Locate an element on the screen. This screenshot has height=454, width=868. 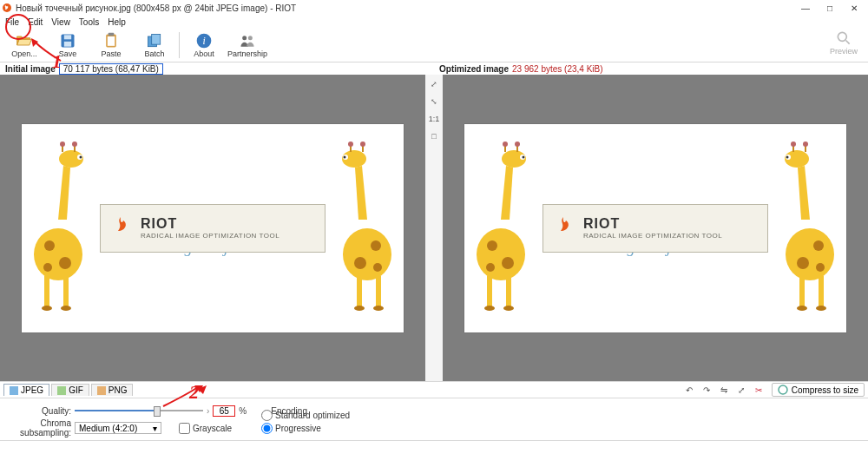
tab-png: PNG is located at coordinates (113, 390).